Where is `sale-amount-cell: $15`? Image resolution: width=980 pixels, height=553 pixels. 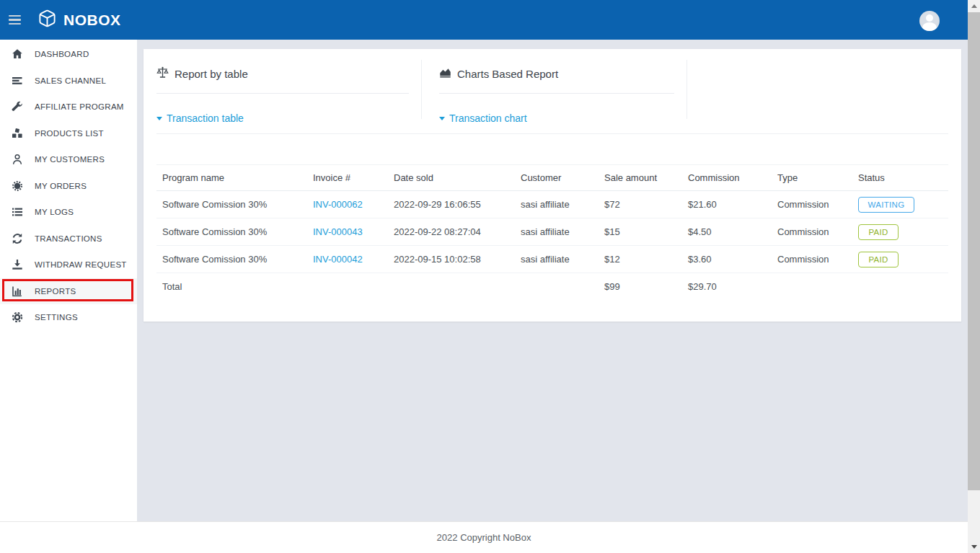 sale-amount-cell: $15 is located at coordinates (640, 232).